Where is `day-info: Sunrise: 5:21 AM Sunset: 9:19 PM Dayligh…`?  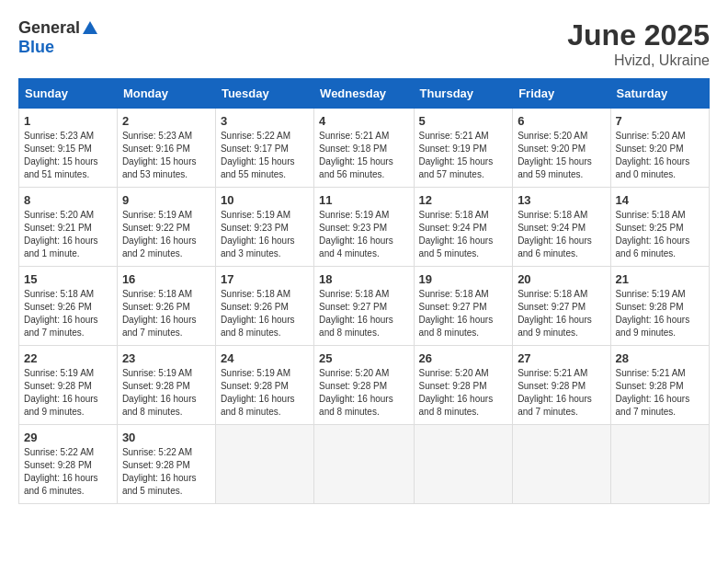 day-info: Sunrise: 5:21 AM Sunset: 9:19 PM Dayligh… is located at coordinates (463, 155).